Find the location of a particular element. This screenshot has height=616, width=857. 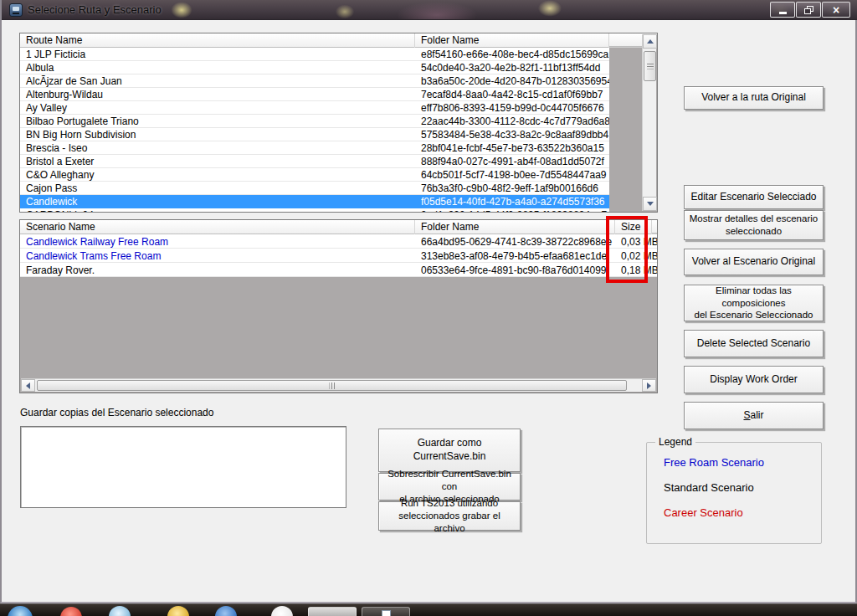

route-row: BN Big Horn Subdivision 57583484-5e38-4c… is located at coordinates (315, 135).